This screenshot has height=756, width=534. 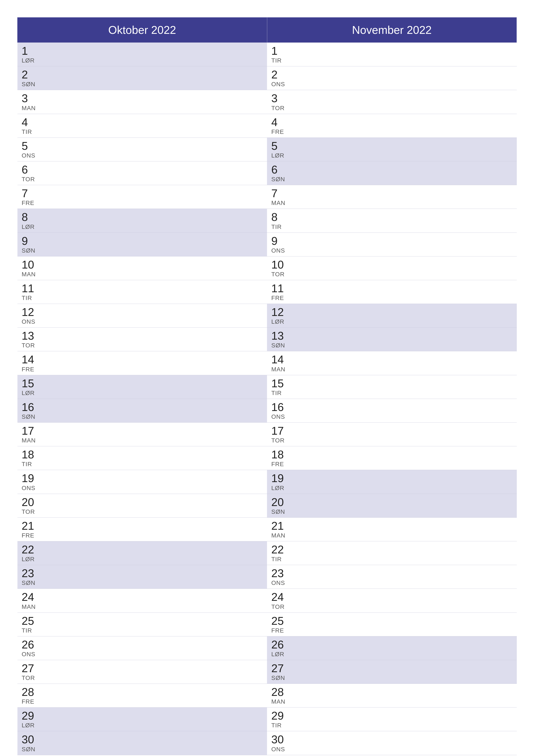 What do you see at coordinates (142, 217) in the screenshot?
I see `day-number: 8` at bounding box center [142, 217].